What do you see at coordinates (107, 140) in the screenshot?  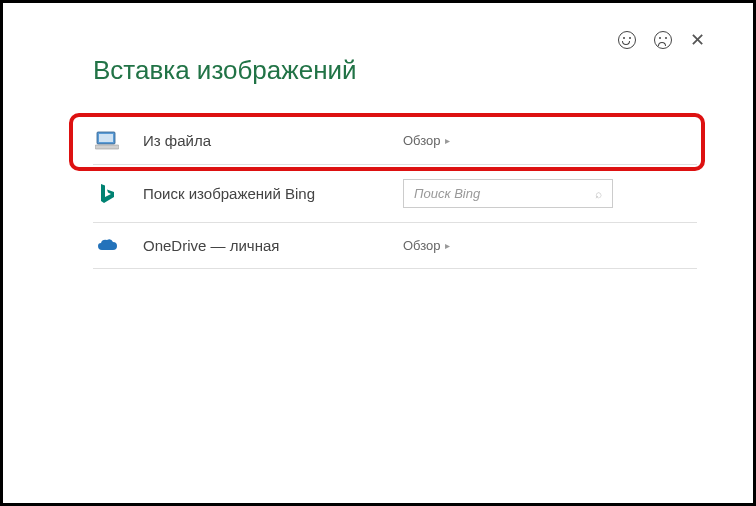 I see `computer-icon` at bounding box center [107, 140].